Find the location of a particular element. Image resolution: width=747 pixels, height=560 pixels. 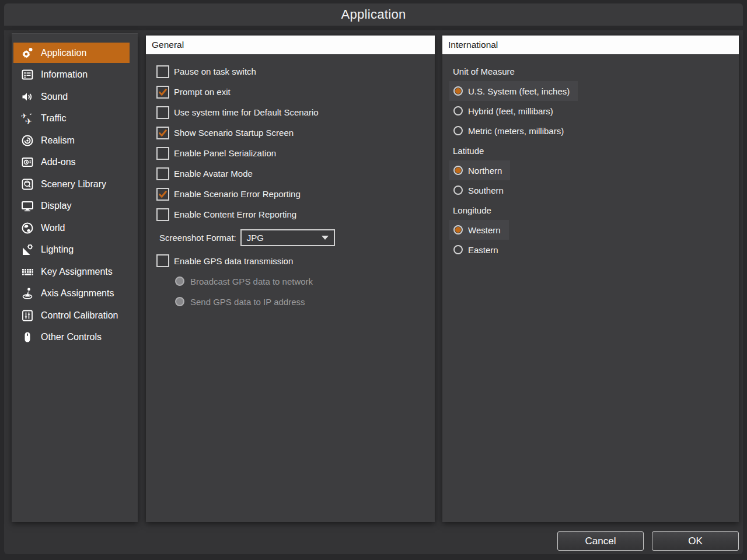

gauge-icon is located at coordinates (27, 141).